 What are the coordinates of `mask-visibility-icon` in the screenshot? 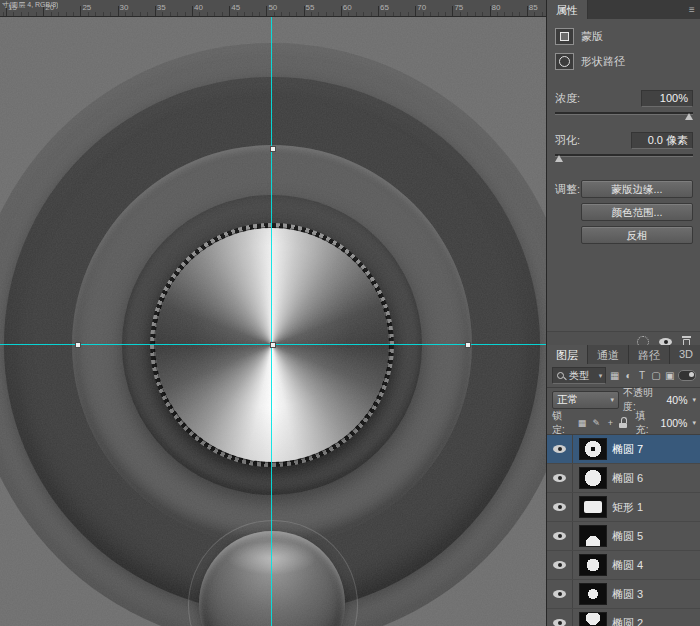 It's located at (666, 342).